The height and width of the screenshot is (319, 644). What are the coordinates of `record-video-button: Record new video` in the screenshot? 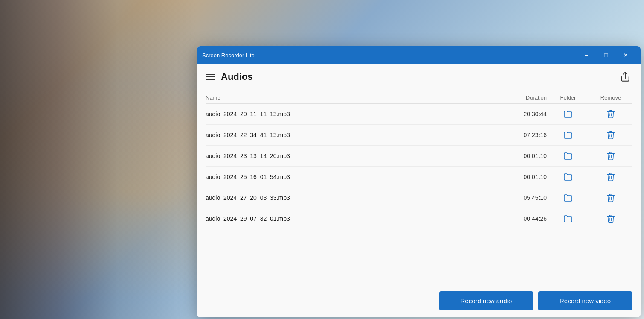 It's located at (585, 301).